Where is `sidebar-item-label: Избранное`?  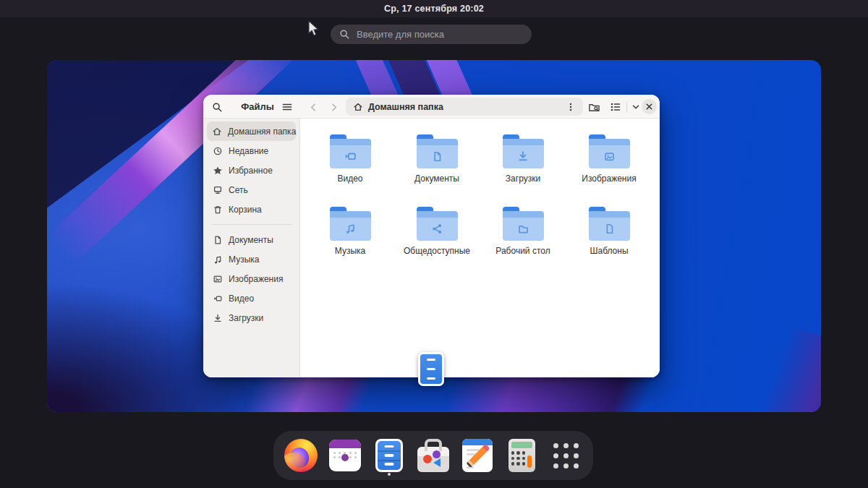
sidebar-item-label: Избранное is located at coordinates (250, 171).